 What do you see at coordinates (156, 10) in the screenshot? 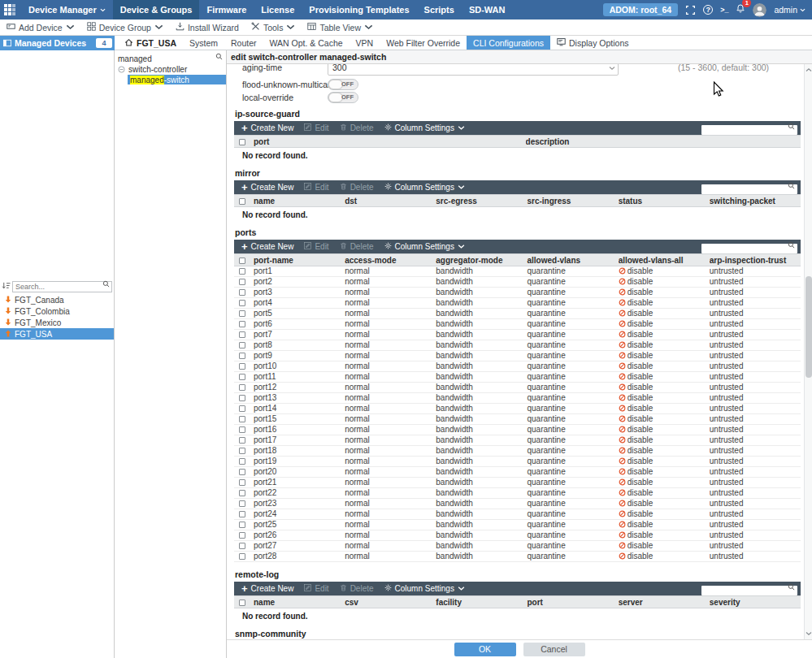
I see `nav-device-groups: Device & Groups` at bounding box center [156, 10].